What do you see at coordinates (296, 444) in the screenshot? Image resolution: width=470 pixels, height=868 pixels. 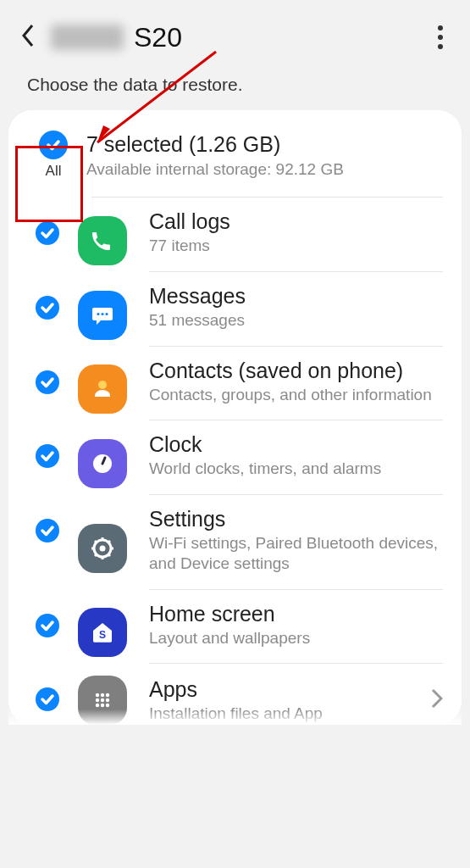 I see `item-title: Clock` at bounding box center [296, 444].